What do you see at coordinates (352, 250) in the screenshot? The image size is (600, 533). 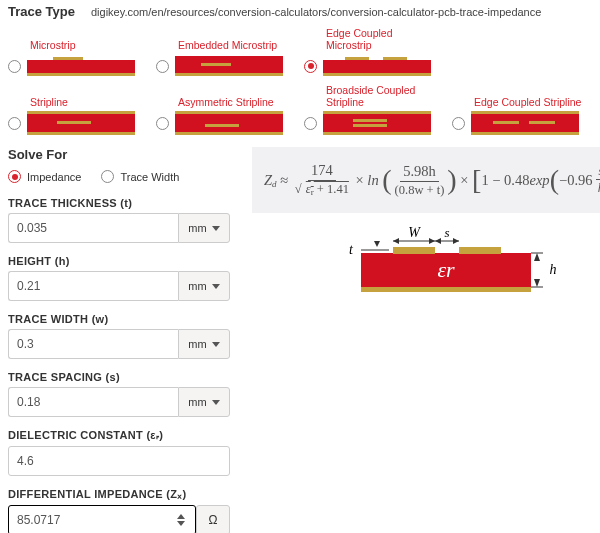 I see `svg-text: t` at bounding box center [352, 250].